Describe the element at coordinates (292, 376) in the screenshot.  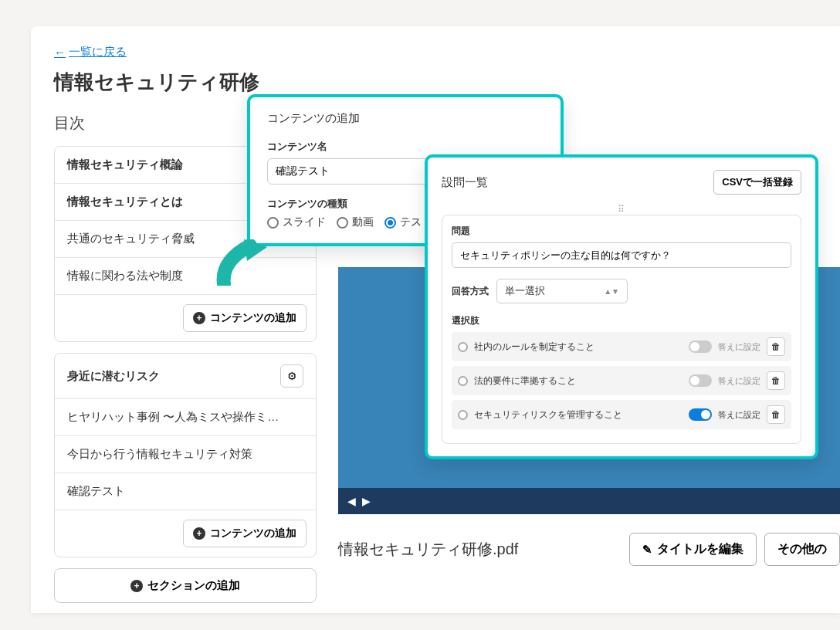
I see `gear-icon: ⚙` at that location.